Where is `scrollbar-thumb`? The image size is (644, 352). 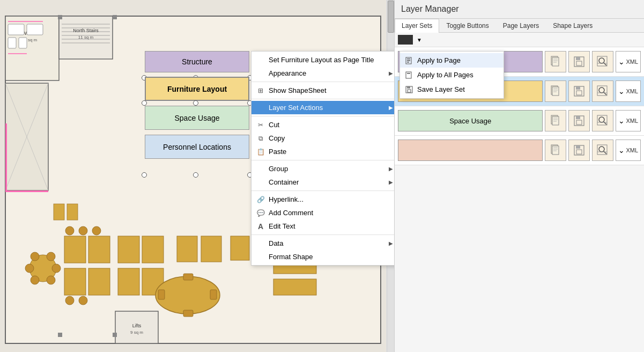 scrollbar-thumb is located at coordinates (391, 17).